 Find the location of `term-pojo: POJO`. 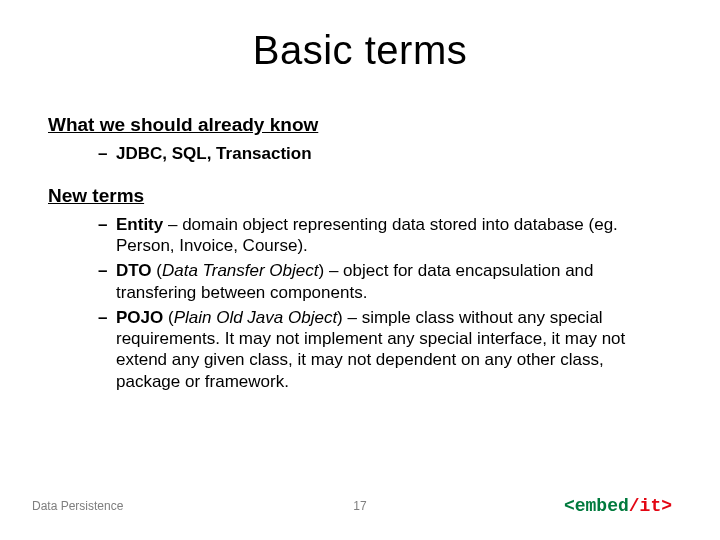

term-pojo: POJO is located at coordinates (140, 318).